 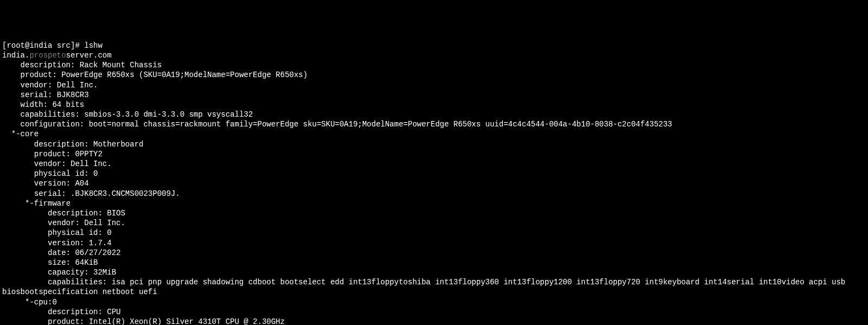 What do you see at coordinates (57, 243) in the screenshot?
I see `firmware-version: version: 1.7.4` at bounding box center [57, 243].